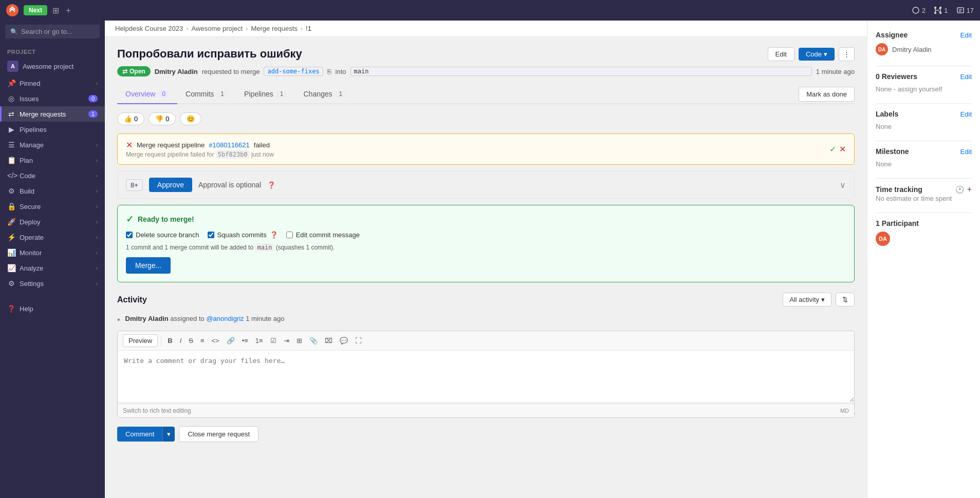 Image resolution: width=980 pixels, height=498 pixels. What do you see at coordinates (207, 94) in the screenshot?
I see `tab-commits: Commits 1` at bounding box center [207, 94].